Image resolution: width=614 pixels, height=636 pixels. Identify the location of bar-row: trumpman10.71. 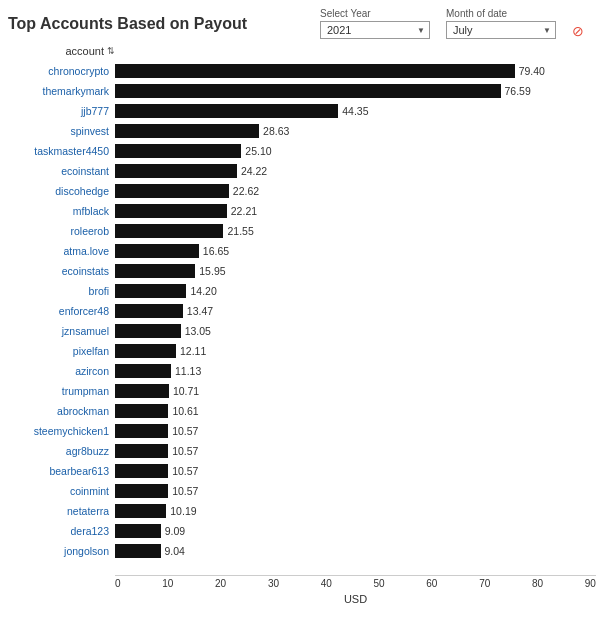
(305, 390).